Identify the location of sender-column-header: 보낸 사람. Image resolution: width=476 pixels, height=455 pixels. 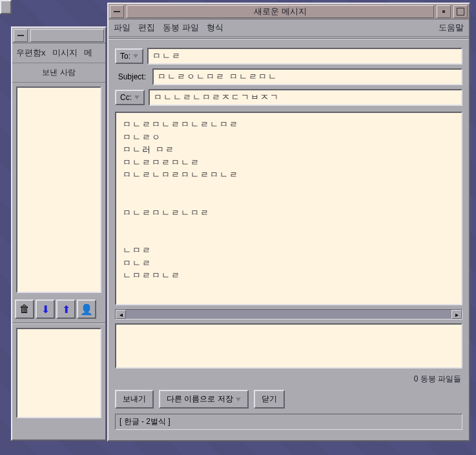
(59, 73).